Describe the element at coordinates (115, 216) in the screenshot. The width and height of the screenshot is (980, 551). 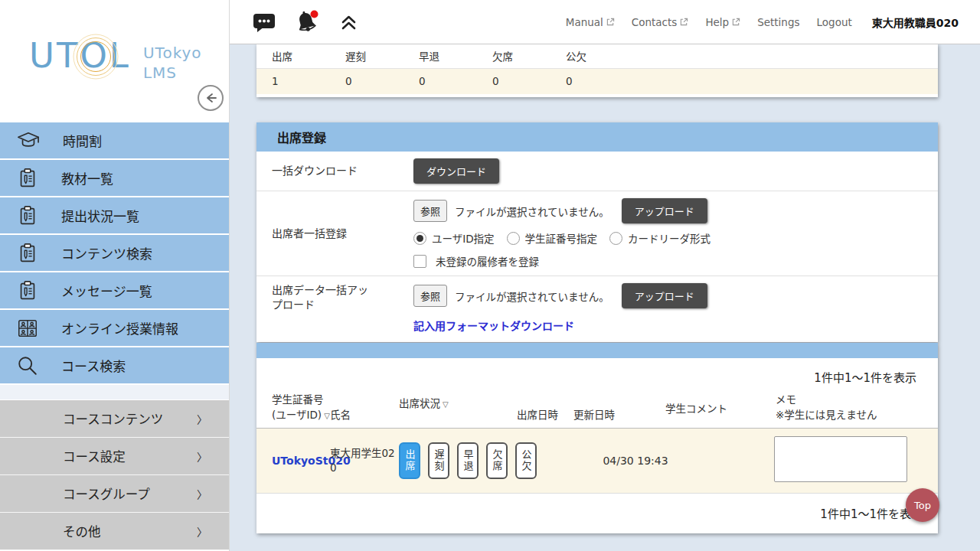
I see `sidebar-item-submission-status-list: 提出状況一覧` at that location.